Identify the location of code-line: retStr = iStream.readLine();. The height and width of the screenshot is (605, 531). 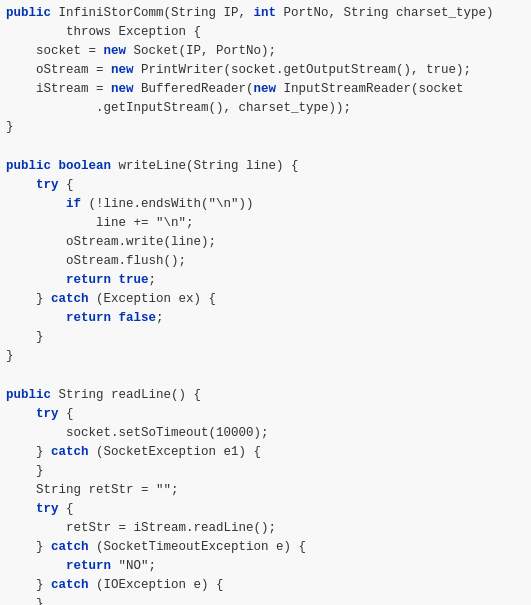
(266, 528).